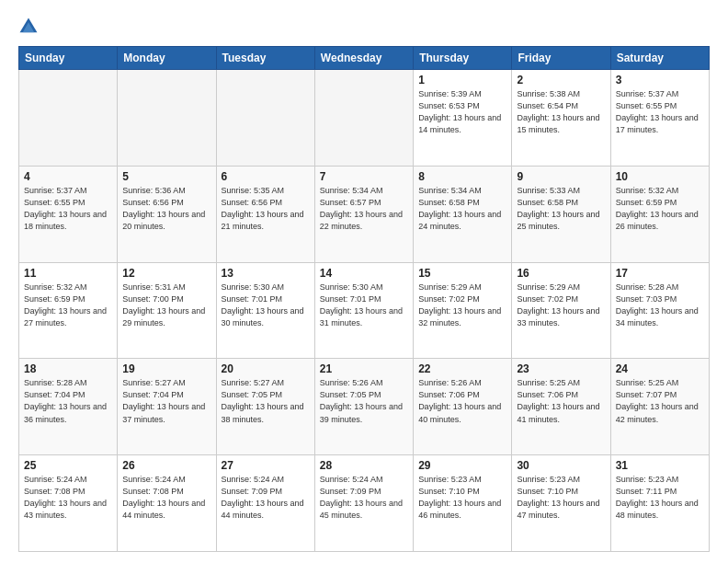 This screenshot has height=563, width=728. Describe the element at coordinates (166, 305) in the screenshot. I see `day-info: Sunrise: 5:31 AMSunset: 7:00 PMDaylight:…` at that location.